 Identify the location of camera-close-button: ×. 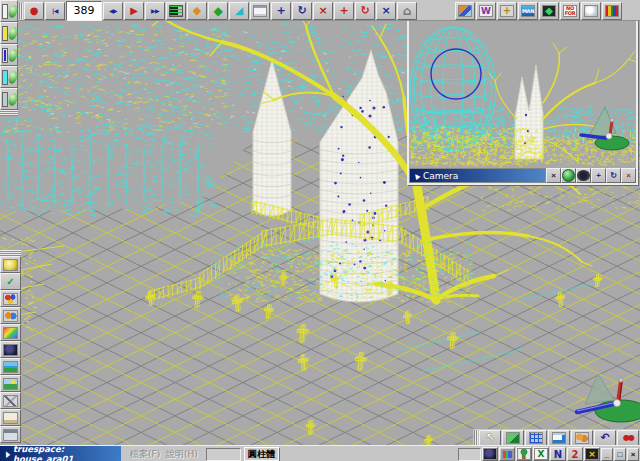
(554, 176).